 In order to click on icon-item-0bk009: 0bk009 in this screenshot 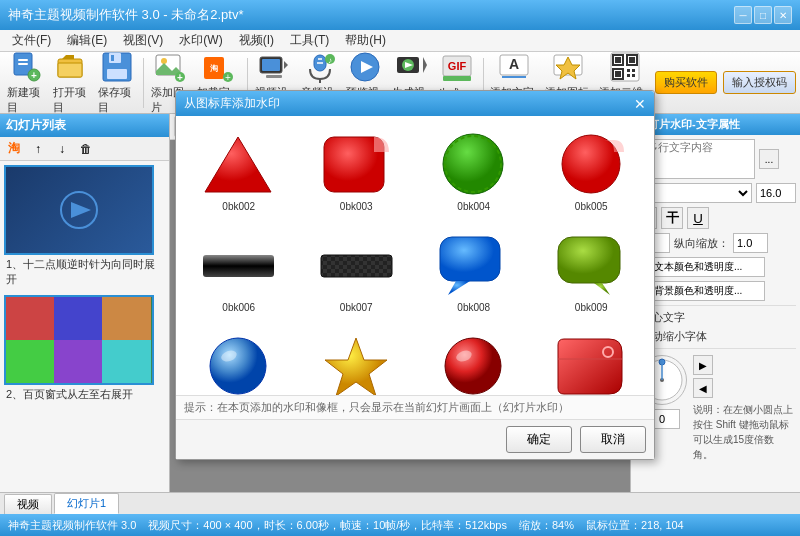, I will do `click(592, 272)`.